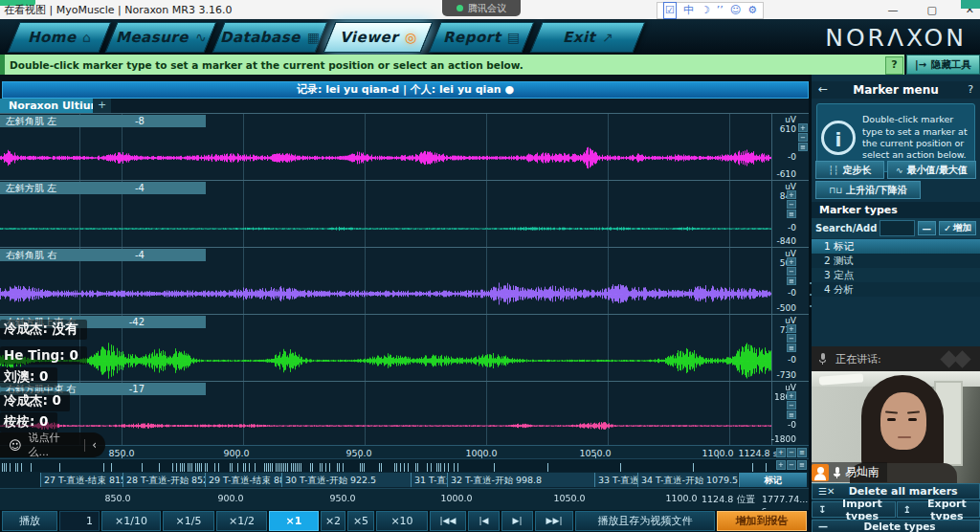 The height and width of the screenshot is (532, 980). Describe the element at coordinates (896, 260) in the screenshot. I see `marker-type-row: 2 测试` at that location.